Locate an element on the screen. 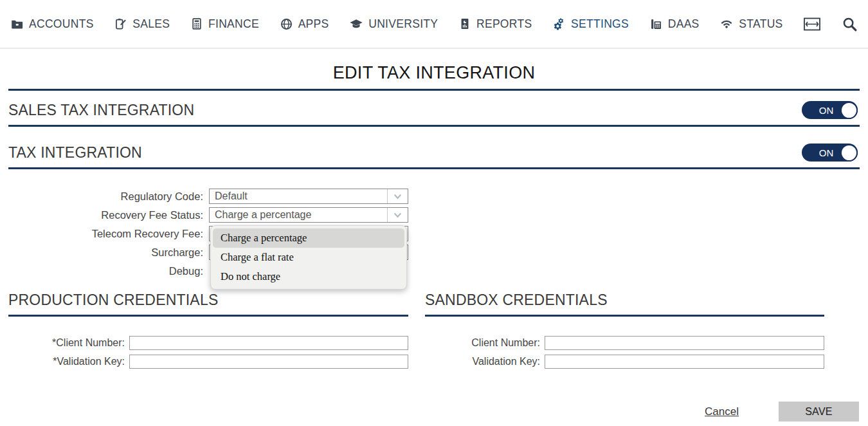 The height and width of the screenshot is (426, 868). search-icon is located at coordinates (850, 24).